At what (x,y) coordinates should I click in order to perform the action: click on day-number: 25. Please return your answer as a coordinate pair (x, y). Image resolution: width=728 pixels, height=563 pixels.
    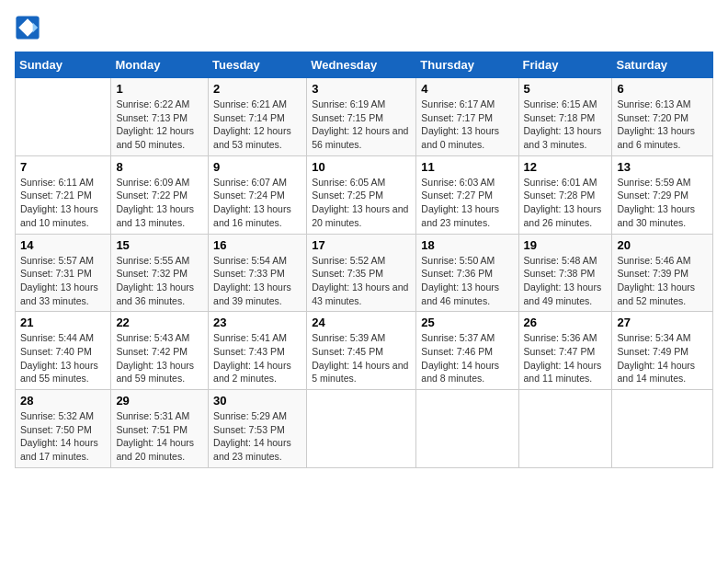
    Looking at the image, I should click on (467, 322).